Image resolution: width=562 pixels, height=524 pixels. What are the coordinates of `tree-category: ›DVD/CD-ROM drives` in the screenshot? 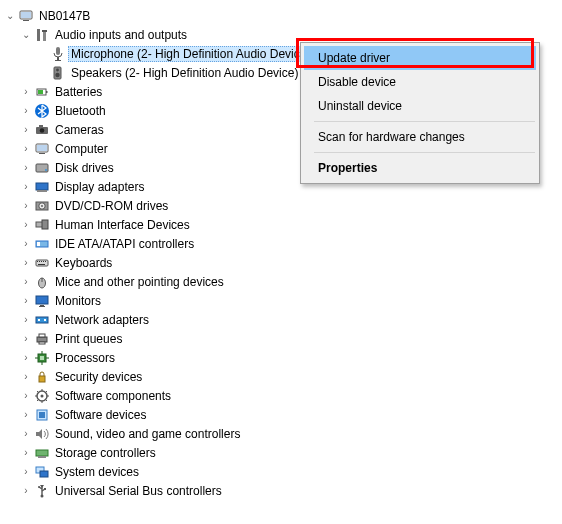 It's located at (283, 206).